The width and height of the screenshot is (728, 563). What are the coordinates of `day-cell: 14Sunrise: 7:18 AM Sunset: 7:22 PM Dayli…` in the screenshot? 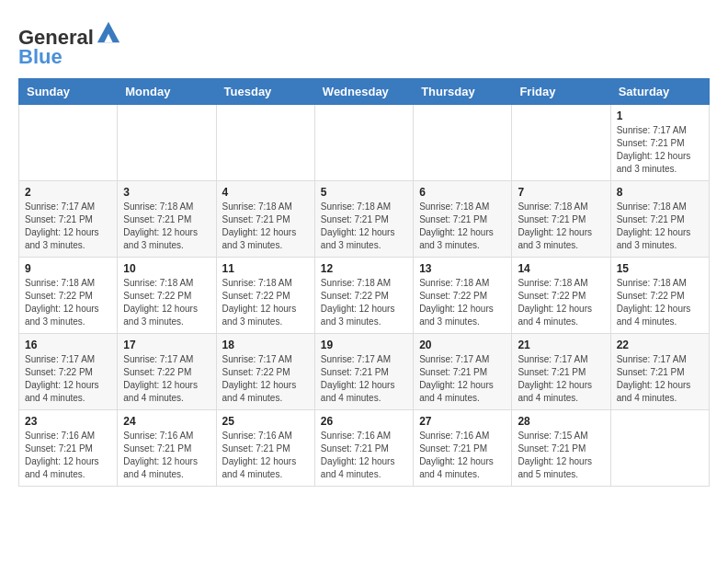 It's located at (561, 296).